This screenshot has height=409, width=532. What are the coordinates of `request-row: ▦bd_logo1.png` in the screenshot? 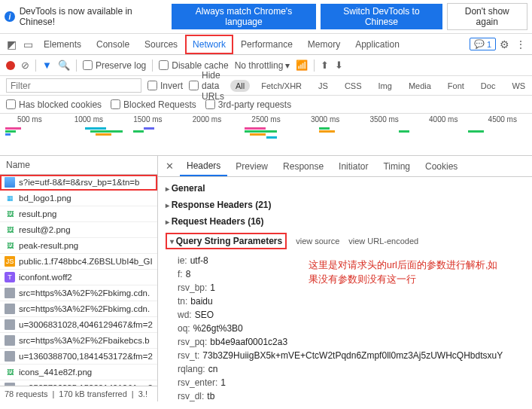 It's located at (78, 199).